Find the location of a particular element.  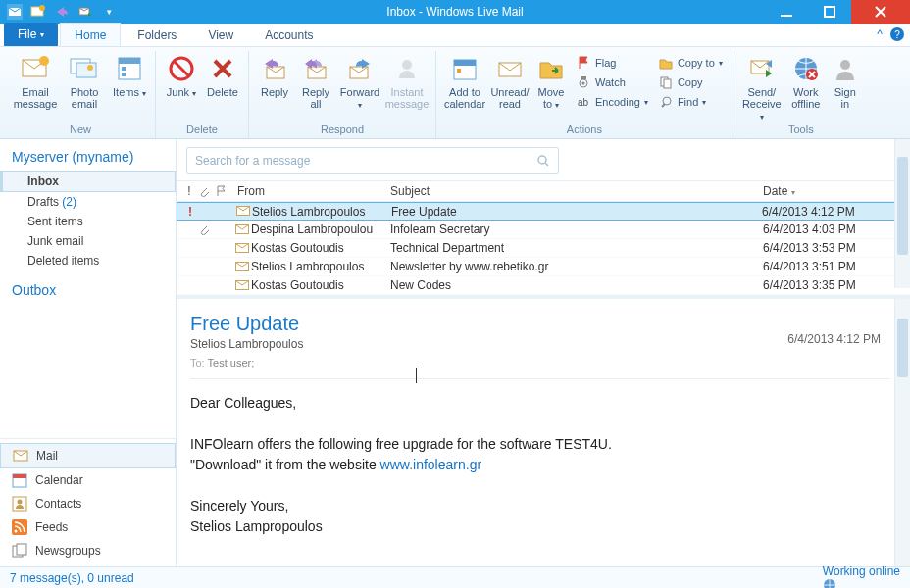

row-date: 6/4/2013 4:03 PM is located at coordinates (836, 229).